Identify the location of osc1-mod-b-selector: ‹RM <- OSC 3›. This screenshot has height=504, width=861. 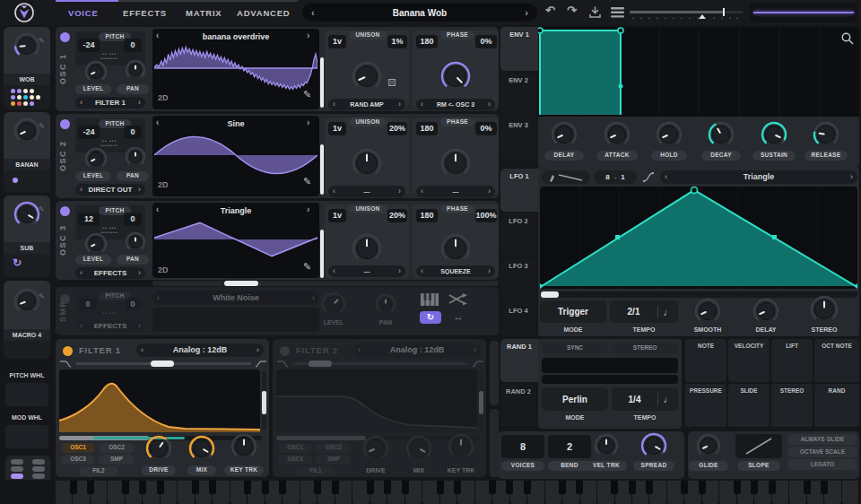
(456, 104).